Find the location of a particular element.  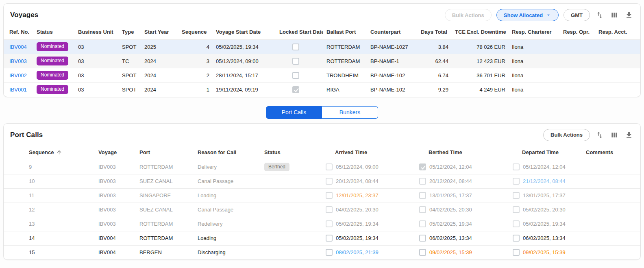

column-header-counterpart: Counterpart is located at coordinates (392, 33).